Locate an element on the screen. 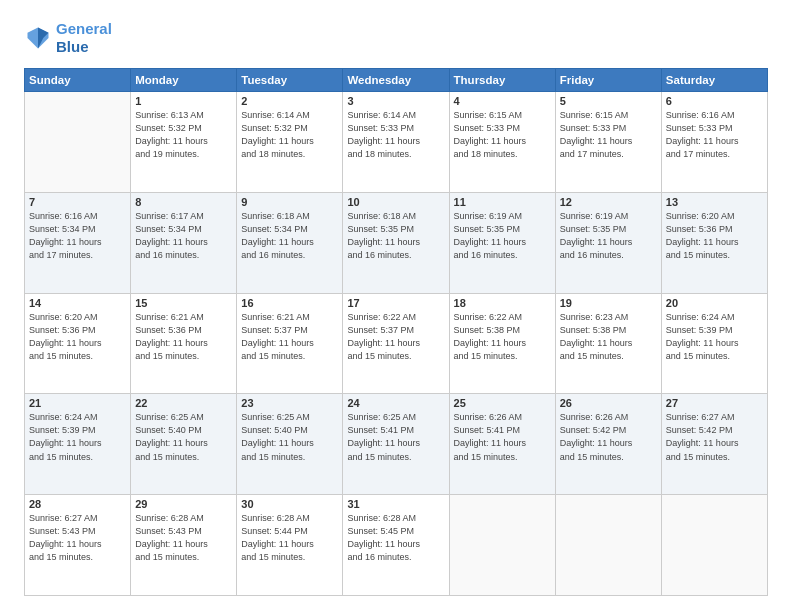 The height and width of the screenshot is (612, 792). day-number: 25 is located at coordinates (502, 403).